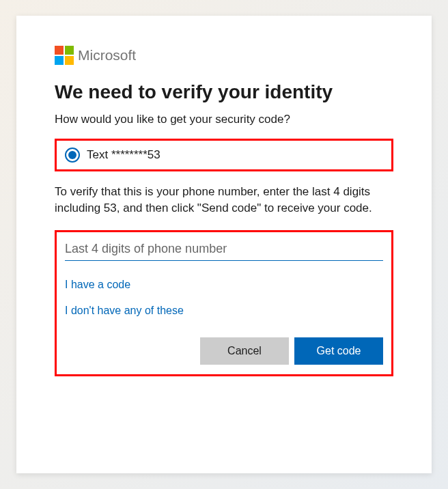 Image resolution: width=448 pixels, height=489 pixels. What do you see at coordinates (224, 351) in the screenshot?
I see `button-row: Cancel Get code` at bounding box center [224, 351].